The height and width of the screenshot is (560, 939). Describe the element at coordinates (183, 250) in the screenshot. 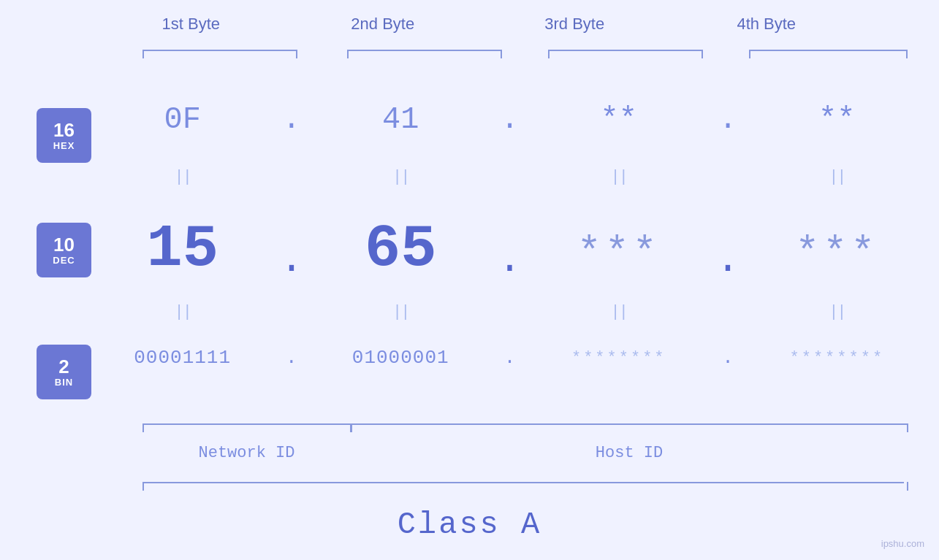

I see `dec-byte1: 15` at that location.